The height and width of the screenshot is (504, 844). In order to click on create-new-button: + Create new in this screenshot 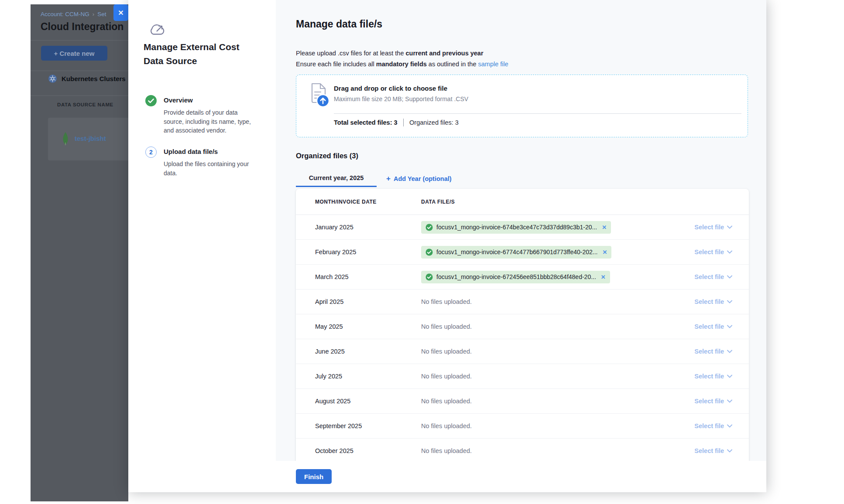, I will do `click(74, 53)`.